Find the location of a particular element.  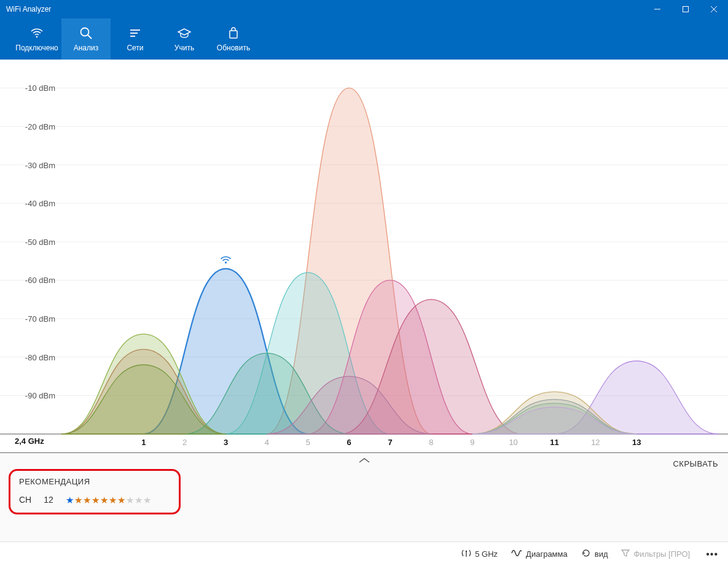

recommendation-ch-value: 12 is located at coordinates (49, 500).